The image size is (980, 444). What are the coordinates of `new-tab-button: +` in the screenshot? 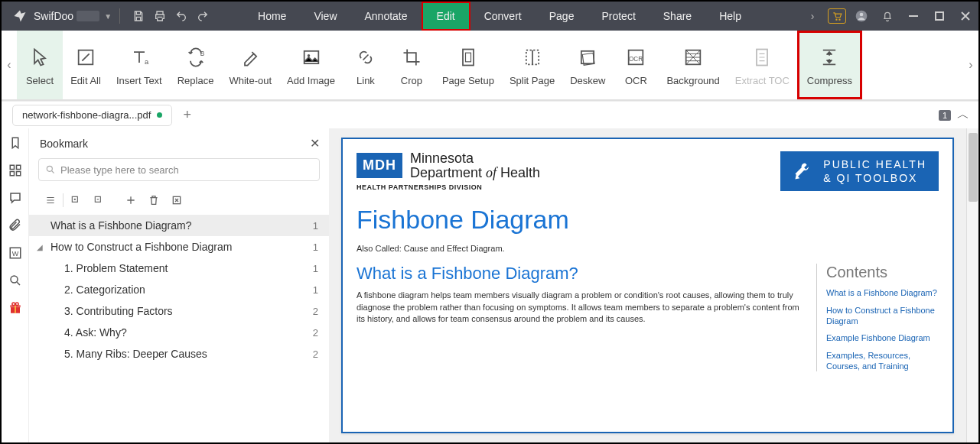 It's located at (187, 115).